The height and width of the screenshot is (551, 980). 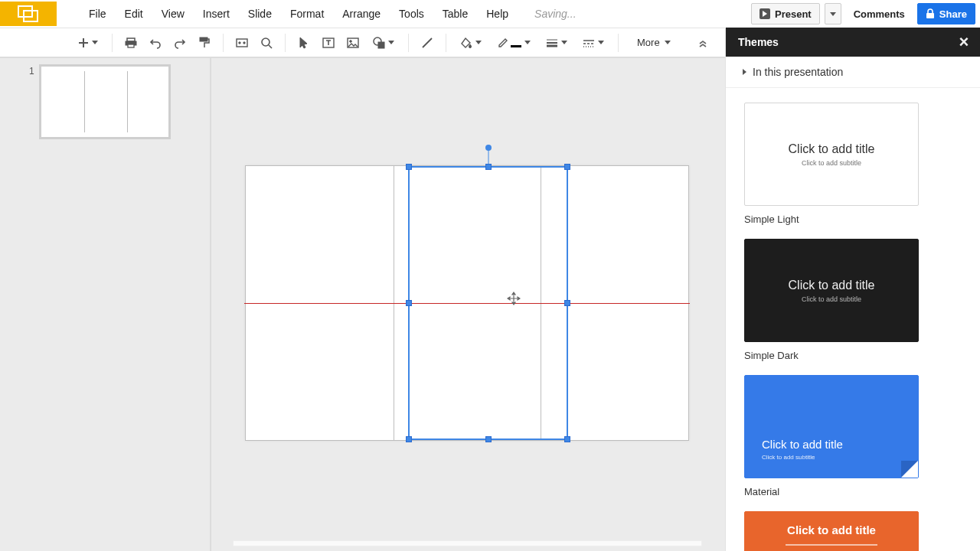 I want to click on textbox-tool, so click(x=328, y=43).